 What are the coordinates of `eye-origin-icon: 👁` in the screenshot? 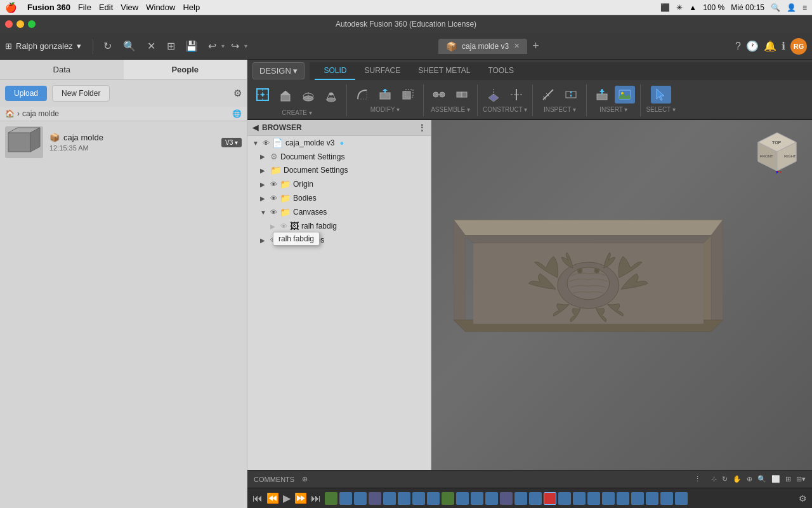 It's located at (274, 184).